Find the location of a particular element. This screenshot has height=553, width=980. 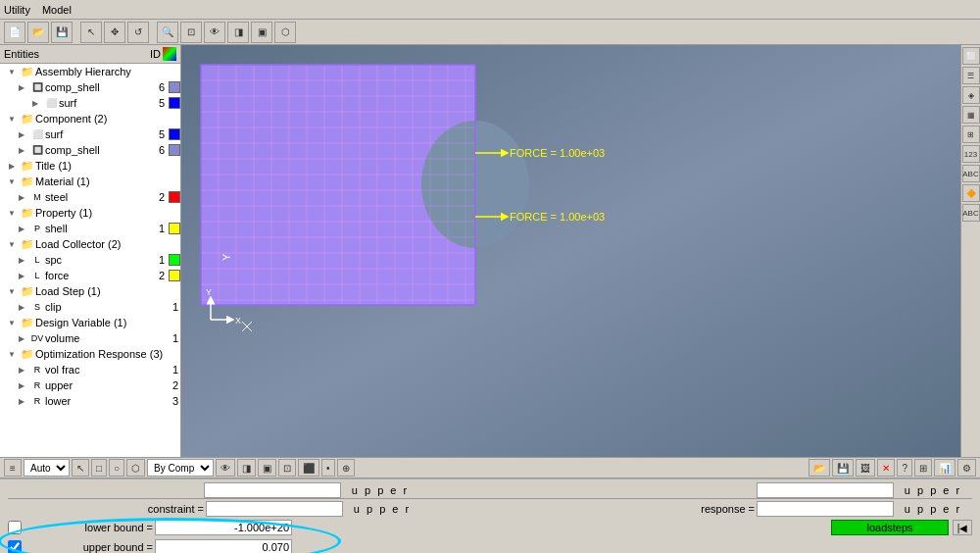

bt-3d: ⬡ is located at coordinates (135, 468).